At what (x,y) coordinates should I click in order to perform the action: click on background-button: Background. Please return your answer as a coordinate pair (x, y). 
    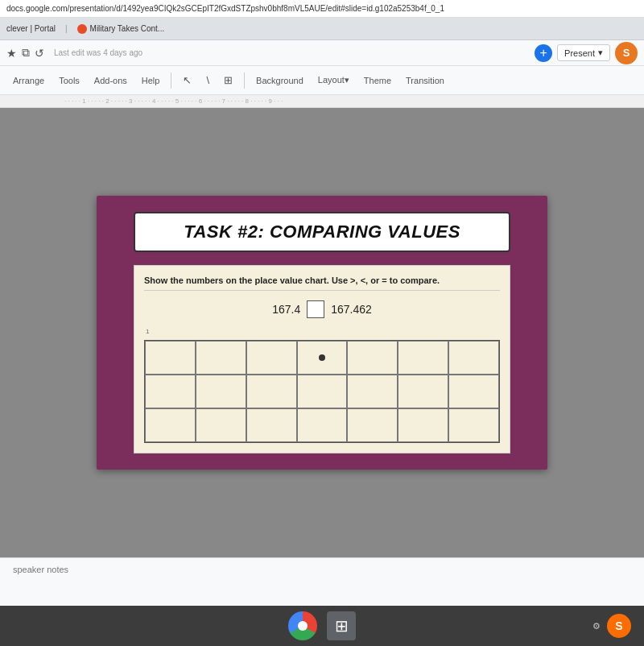
    Looking at the image, I should click on (280, 81).